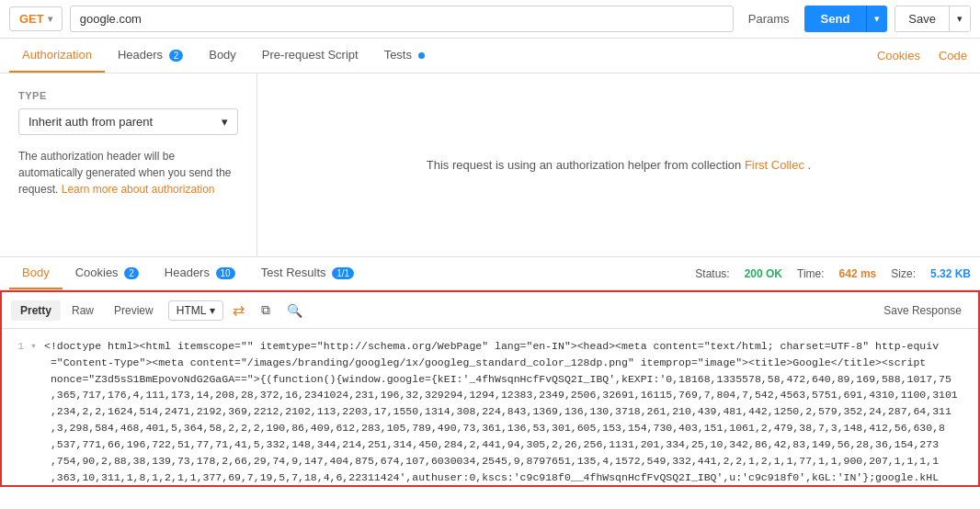  What do you see at coordinates (774, 165) in the screenshot?
I see `collection-link: First Collec` at bounding box center [774, 165].